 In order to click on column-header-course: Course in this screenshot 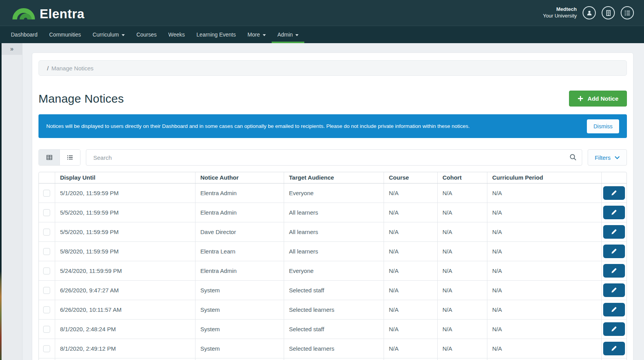, I will do `click(410, 178)`.